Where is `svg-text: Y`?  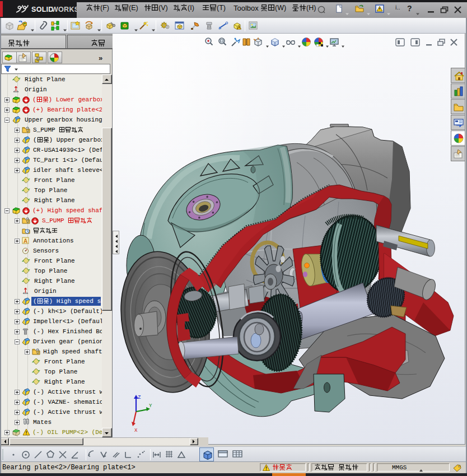 svg-text: Y is located at coordinates (151, 406).